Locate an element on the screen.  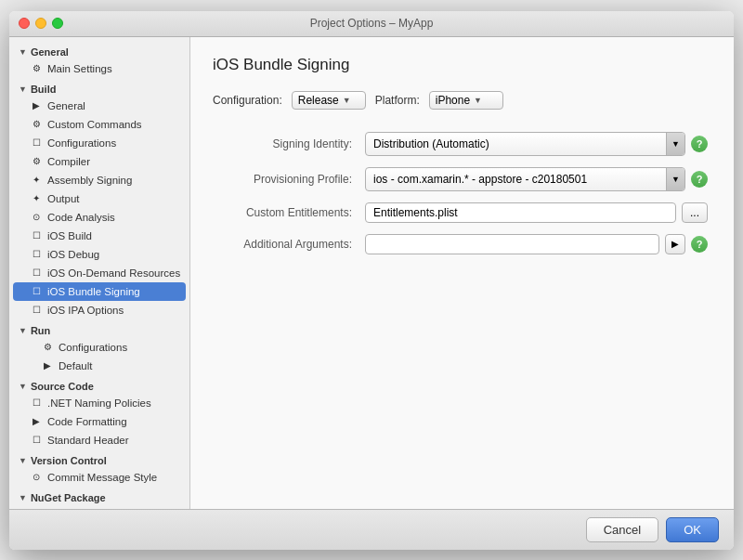
provisioning-profile-row: Provisioning Profile: ios - com.xamarin.… is located at coordinates (463, 179).